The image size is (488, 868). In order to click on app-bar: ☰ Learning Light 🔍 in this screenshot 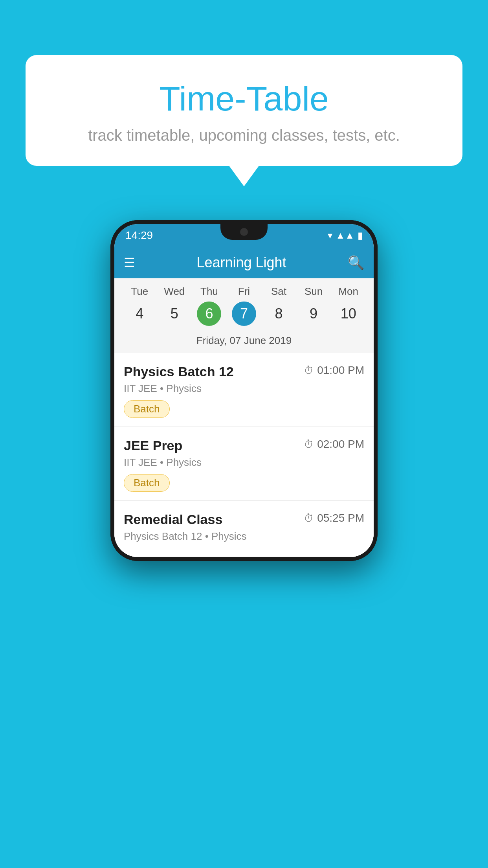, I will do `click(244, 263)`.